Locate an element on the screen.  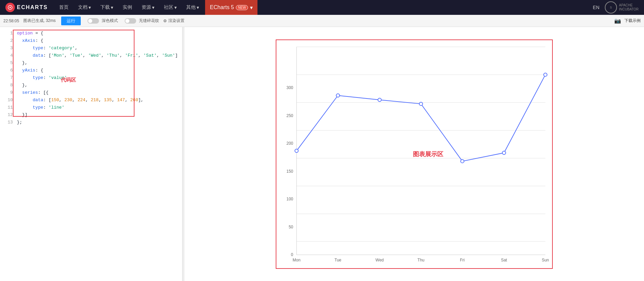
nav-community: 社区 ▾ is located at coordinates (170, 7).